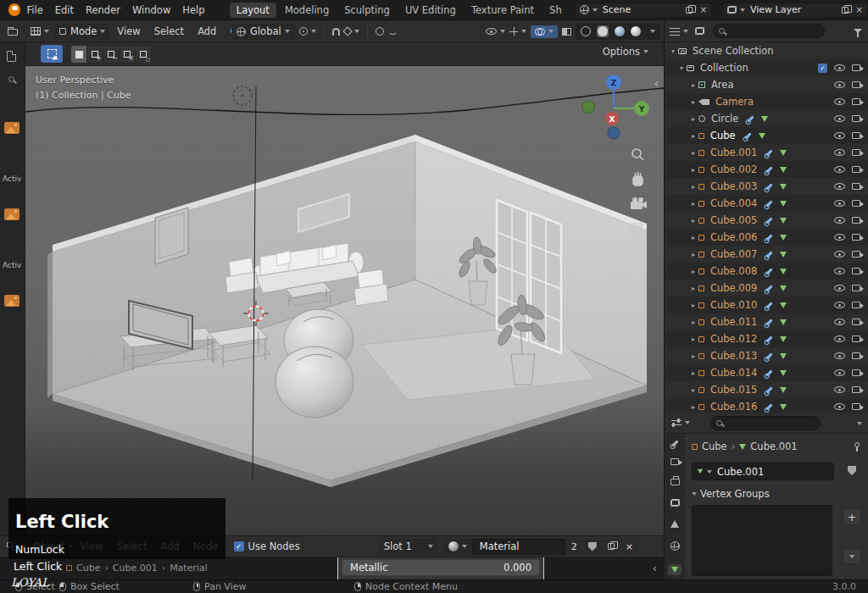  Describe the element at coordinates (734, 322) in the screenshot. I see `outliner-item-name: Cube.011` at that location.